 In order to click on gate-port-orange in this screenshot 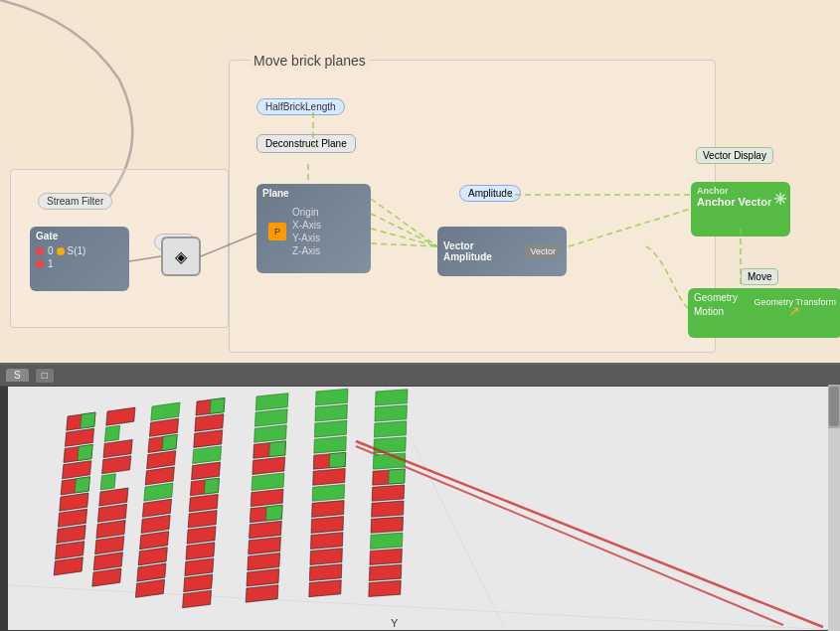, I will do `click(61, 251)`.